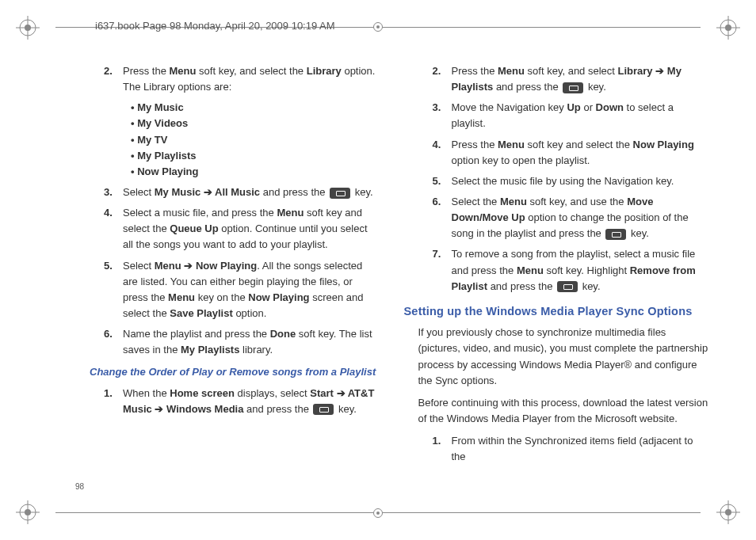 The width and height of the screenshot is (756, 540). What do you see at coordinates (580, 218) in the screenshot?
I see `step-text: Select the Menu soft key, and use the Mo…` at bounding box center [580, 218].